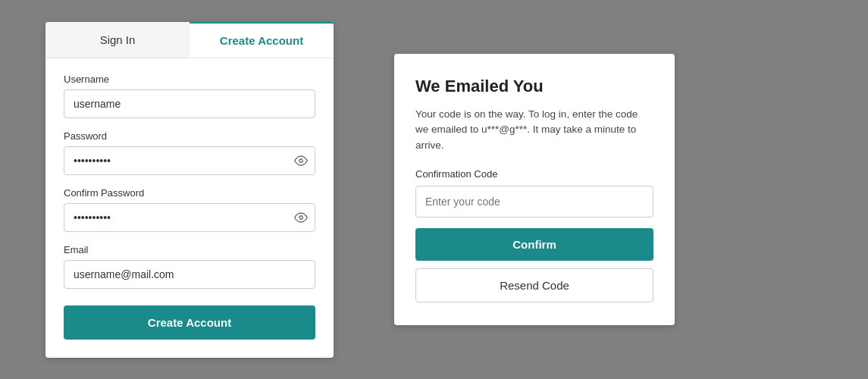 This screenshot has height=379, width=868. What do you see at coordinates (190, 209) in the screenshot?
I see `confirm-password-group: Confirm Password` at bounding box center [190, 209].